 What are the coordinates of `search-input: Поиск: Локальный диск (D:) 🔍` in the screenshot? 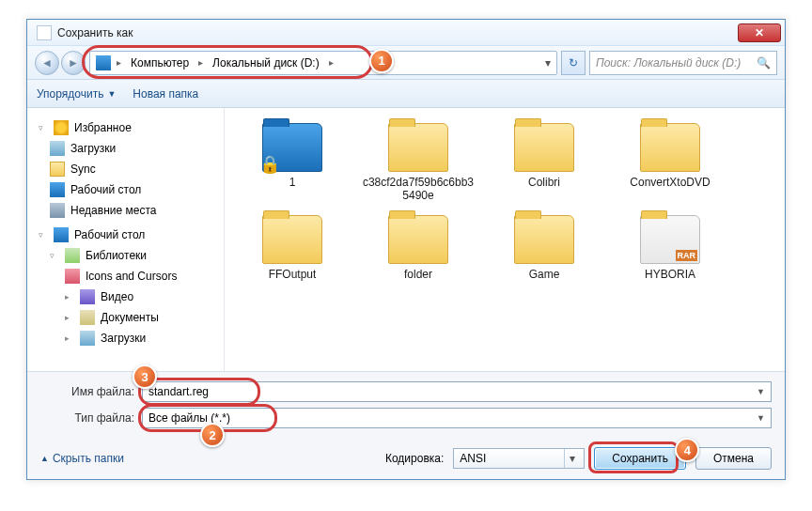 It's located at (683, 63).